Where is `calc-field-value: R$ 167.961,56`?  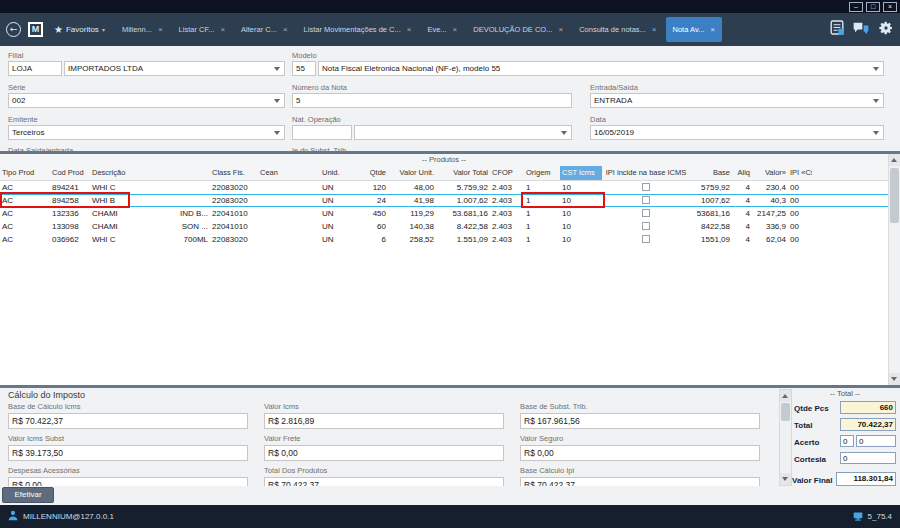 calc-field-value: R$ 167.961,56 is located at coordinates (640, 421).